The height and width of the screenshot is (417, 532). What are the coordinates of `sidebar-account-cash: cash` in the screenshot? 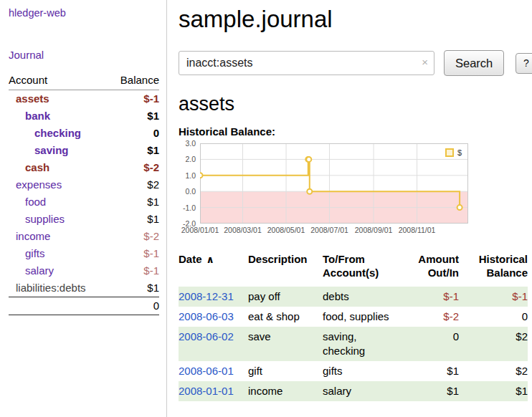 It's located at (37, 168).